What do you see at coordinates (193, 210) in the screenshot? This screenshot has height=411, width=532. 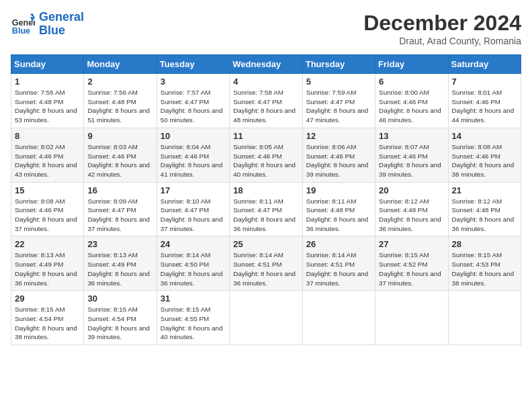 I see `calendar-cell: 17 Sunrise: 8:10 AM Sunset: 4:47 PM Dayl…` at bounding box center [193, 210].